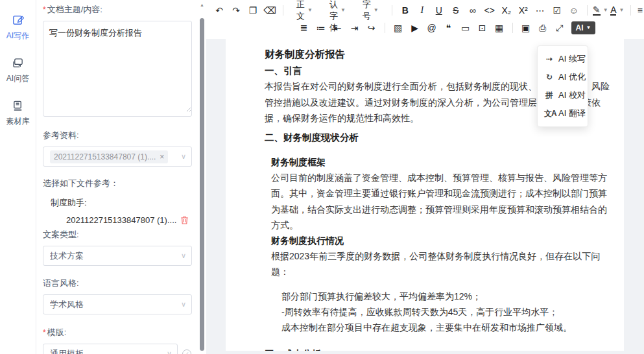  What do you see at coordinates (574, 10) in the screenshot?
I see `emoji-icon: ☺` at bounding box center [574, 10].